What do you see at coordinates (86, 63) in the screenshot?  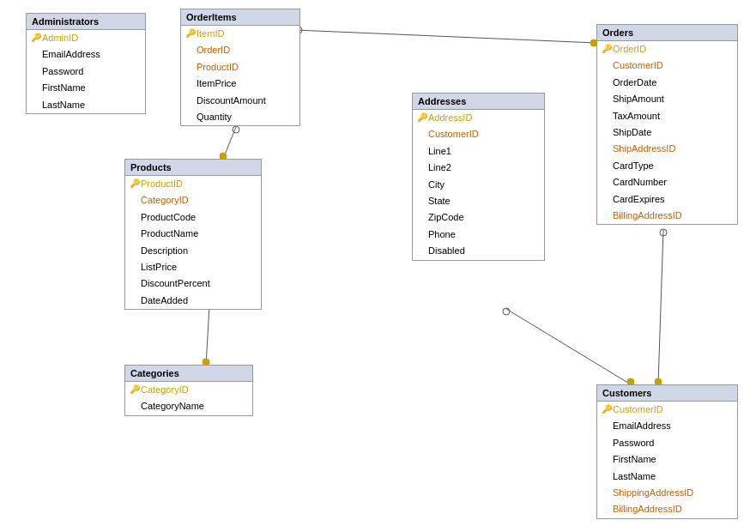 I see `table-administrators: Administrators 🔑AdminID EmailAddress Pas…` at bounding box center [86, 63].